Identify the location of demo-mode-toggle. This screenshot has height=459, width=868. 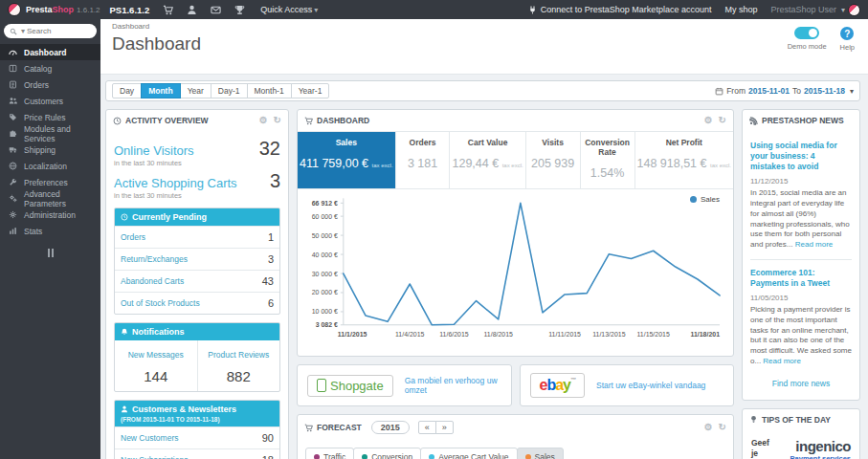
(807, 33).